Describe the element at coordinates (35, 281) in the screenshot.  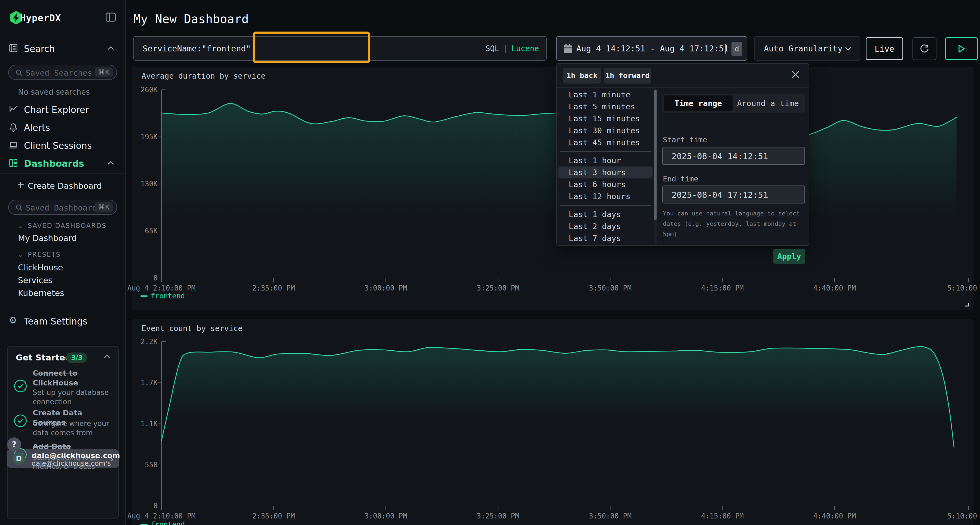
I see `sidebar-item-services: Services` at that location.